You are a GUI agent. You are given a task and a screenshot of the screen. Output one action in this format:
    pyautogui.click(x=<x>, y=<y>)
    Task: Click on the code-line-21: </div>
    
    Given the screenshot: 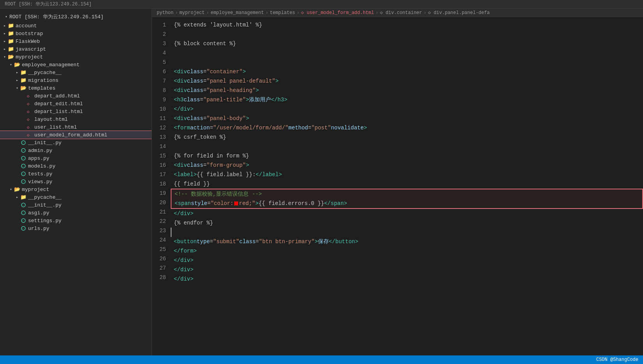 What is the action you would take?
    pyautogui.click(x=407, y=214)
    